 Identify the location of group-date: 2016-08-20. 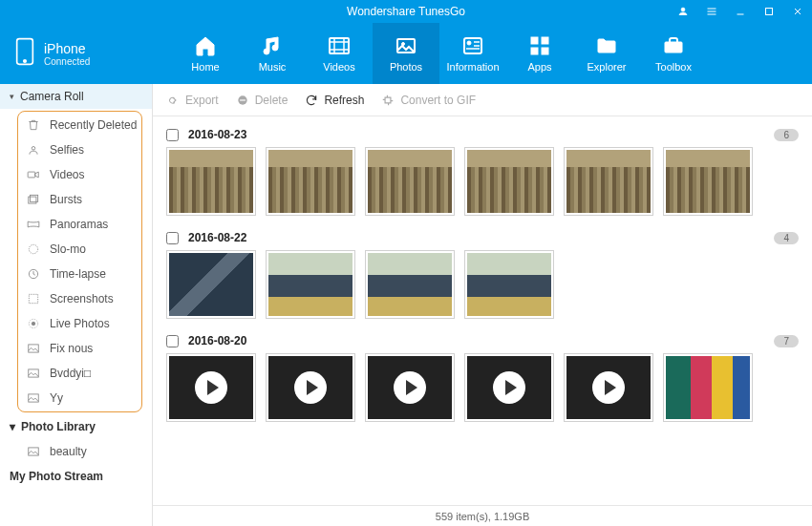
(218, 341).